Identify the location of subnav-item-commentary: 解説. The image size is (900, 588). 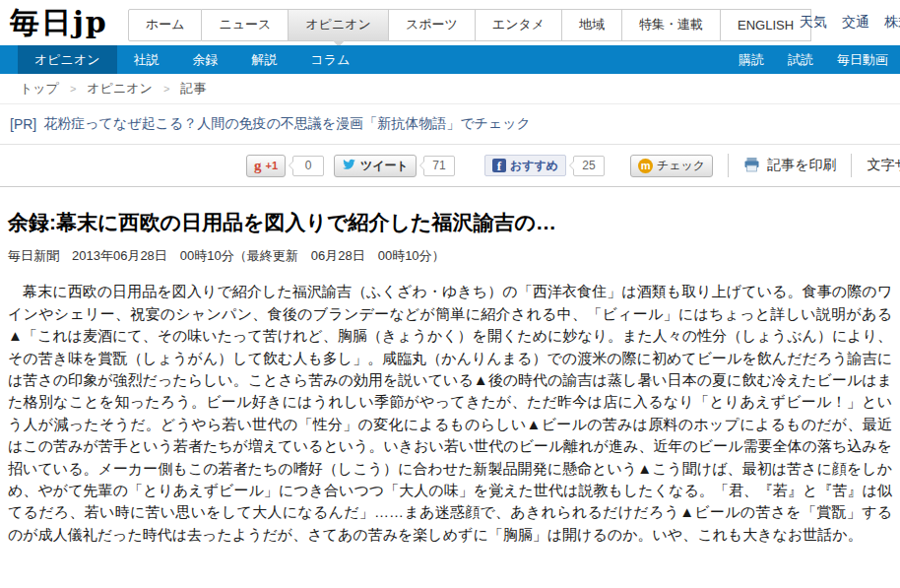
(265, 59).